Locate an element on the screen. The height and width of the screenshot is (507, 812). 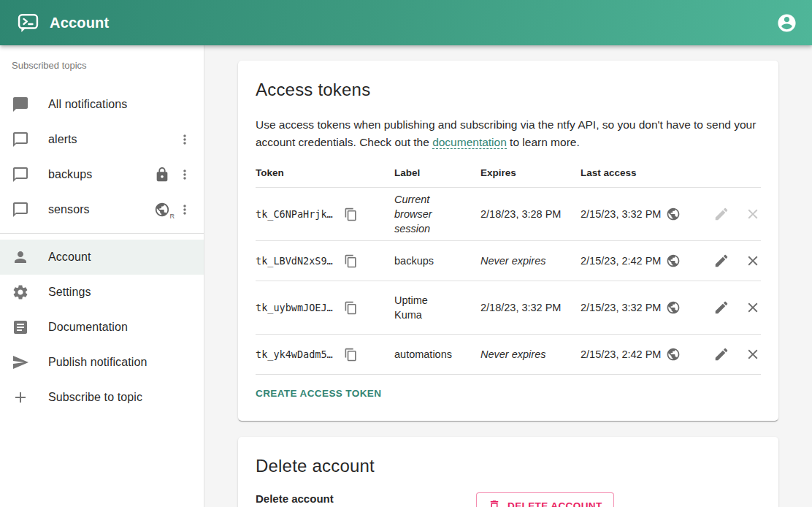
create-access-token-button: CREATE ACCESS TOKEN is located at coordinates (321, 393).